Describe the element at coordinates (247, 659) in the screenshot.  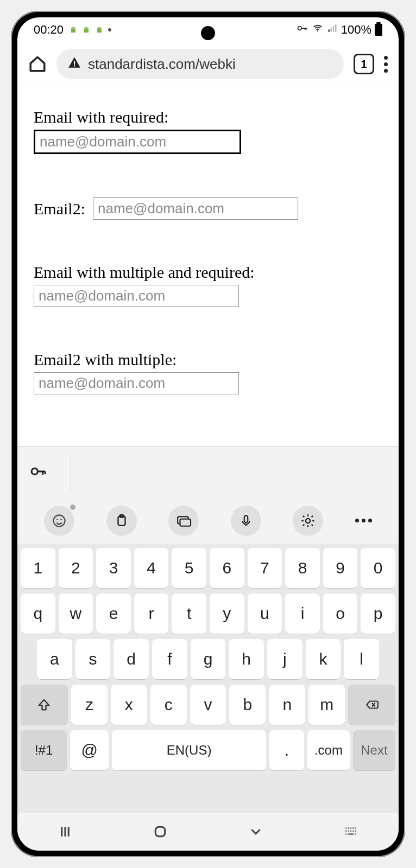
I see `key-h: h` at that location.